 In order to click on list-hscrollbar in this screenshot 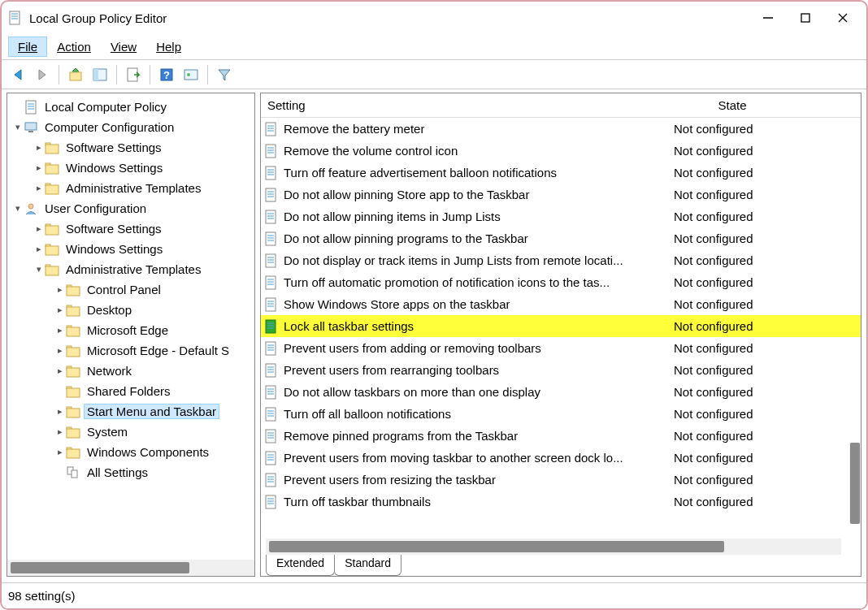, I will do `click(553, 547)`.